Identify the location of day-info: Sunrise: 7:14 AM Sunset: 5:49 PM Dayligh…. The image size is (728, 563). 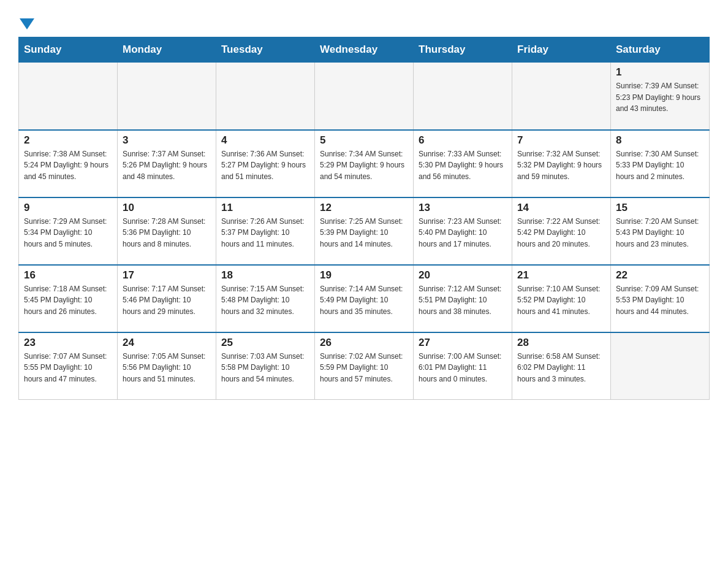
(364, 301).